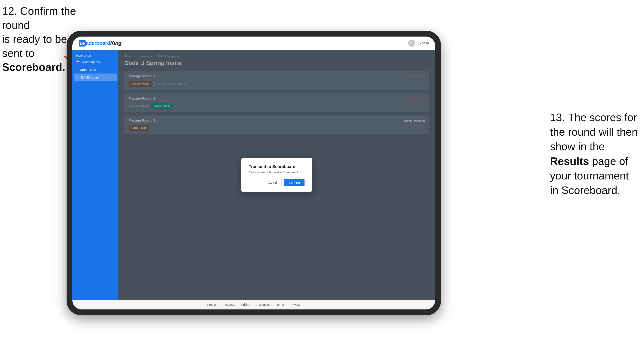 The width and height of the screenshot is (644, 346). Describe the element at coordinates (594, 154) in the screenshot. I see `annotation-right-text: 13. The scores forthe round will thensho…` at that location.